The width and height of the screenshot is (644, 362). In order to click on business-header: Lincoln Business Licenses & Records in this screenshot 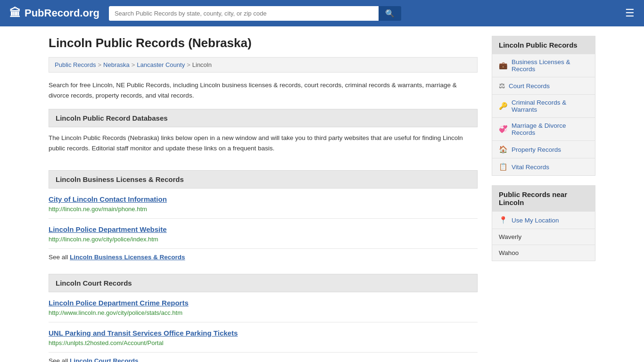, I will do `click(263, 179)`.